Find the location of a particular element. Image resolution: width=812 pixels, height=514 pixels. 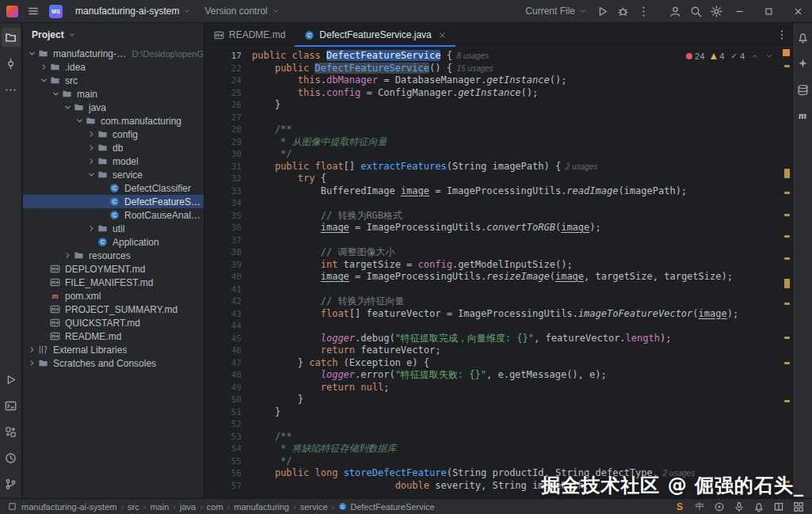

database-tool-icon is located at coordinates (802, 89).